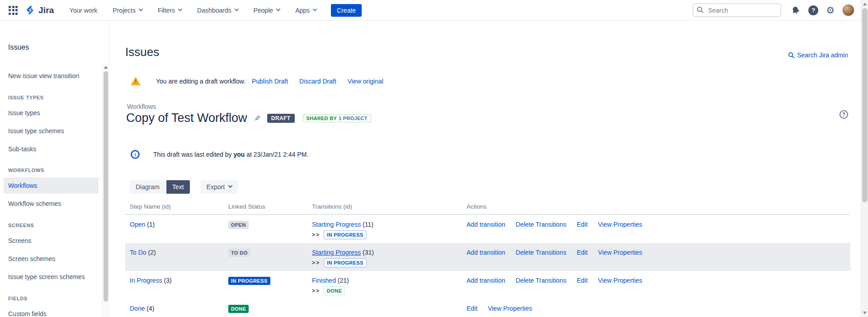 This screenshot has height=317, width=868. What do you see at coordinates (864, 158) in the screenshot?
I see `window-scrollbar` at bounding box center [864, 158].